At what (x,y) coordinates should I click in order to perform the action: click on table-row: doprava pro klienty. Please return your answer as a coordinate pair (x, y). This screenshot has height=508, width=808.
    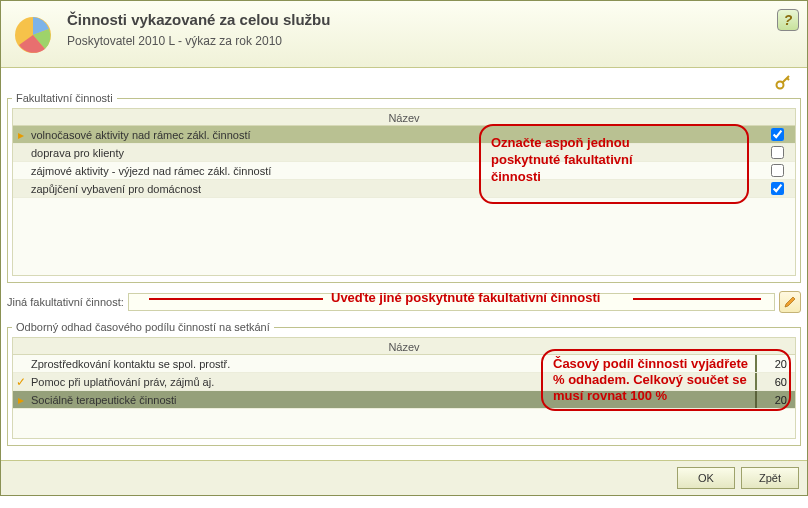
    Looking at the image, I should click on (404, 153).